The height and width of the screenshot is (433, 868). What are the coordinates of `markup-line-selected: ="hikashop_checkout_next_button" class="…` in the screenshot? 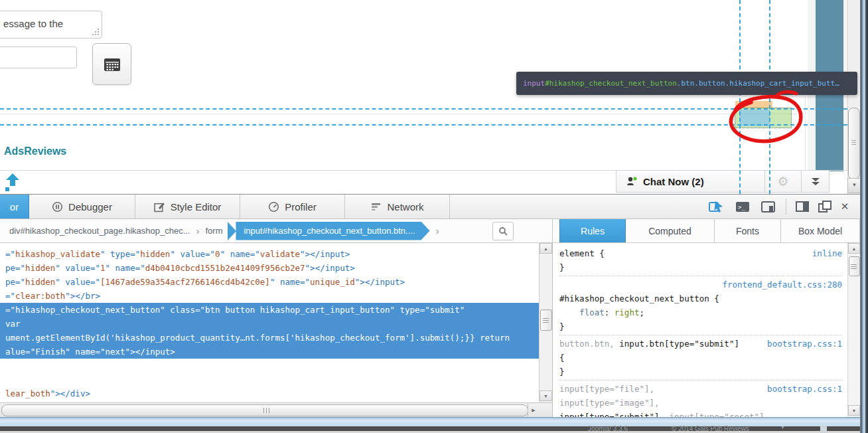 It's located at (269, 309).